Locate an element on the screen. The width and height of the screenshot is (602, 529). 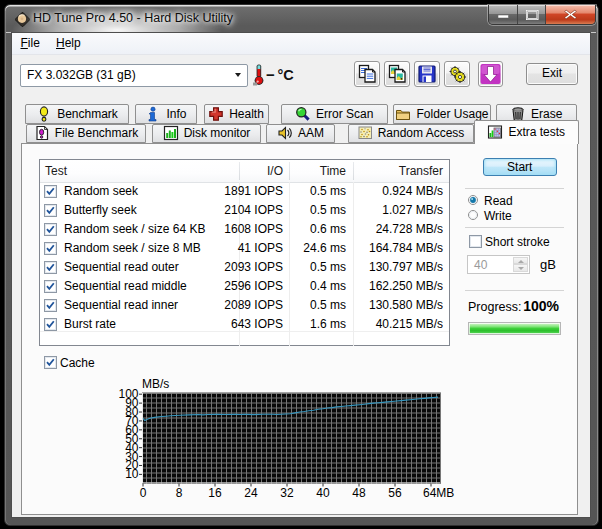
svg-text: 64MB is located at coordinates (438, 493).